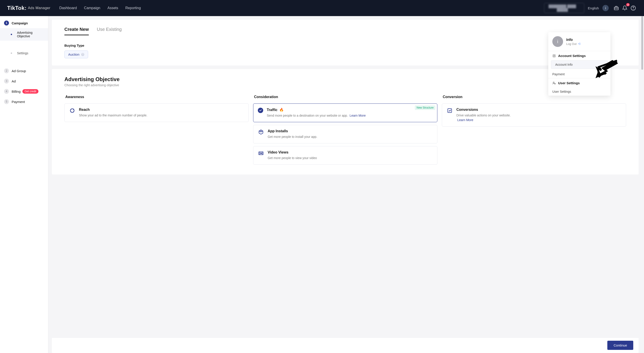  Describe the element at coordinates (76, 31) in the screenshot. I see `tab-create-new: Create New` at that location.